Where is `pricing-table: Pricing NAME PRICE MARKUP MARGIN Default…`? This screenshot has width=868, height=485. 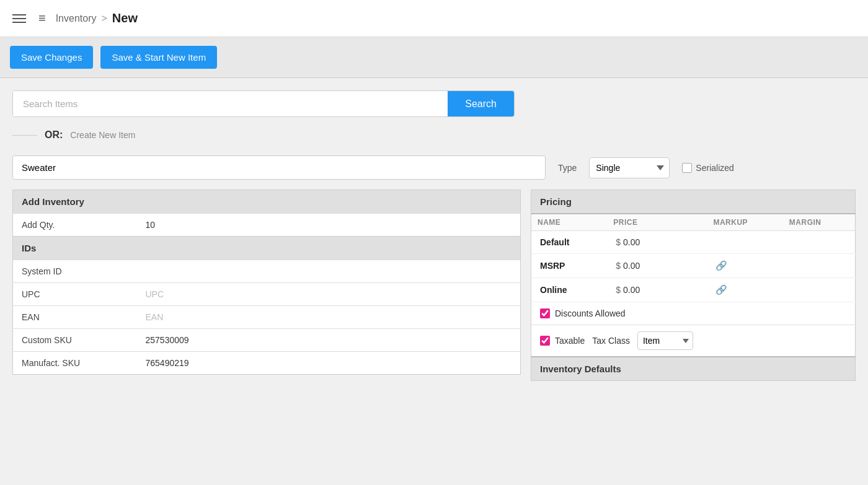 pricing-table: Pricing NAME PRICE MARKUP MARGIN Default… is located at coordinates (693, 285).